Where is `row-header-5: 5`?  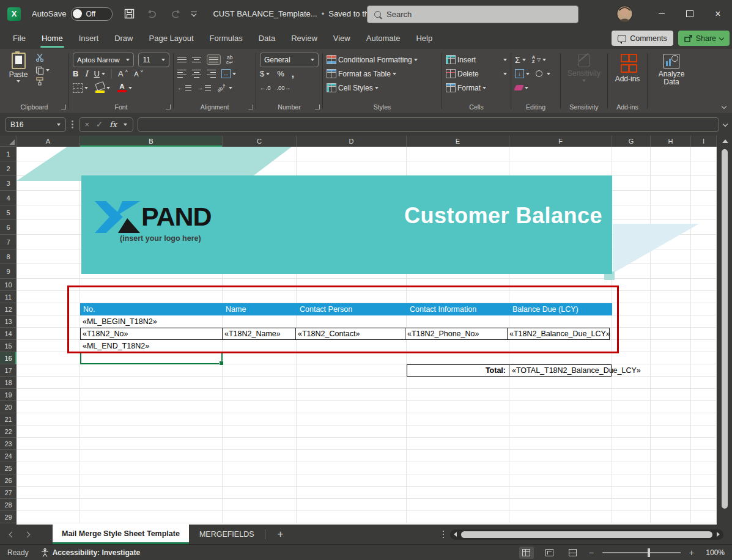 row-header-5: 5 is located at coordinates (9, 213).